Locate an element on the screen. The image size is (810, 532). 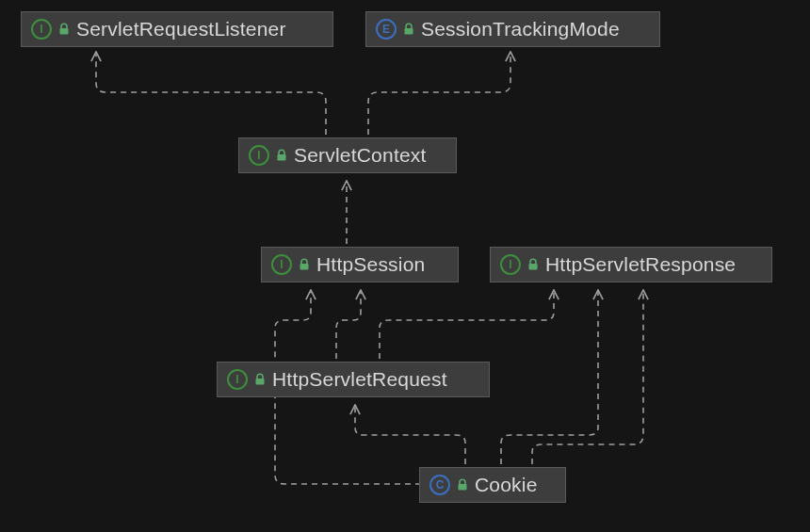
node-label: ServletRequestListener is located at coordinates (181, 29).